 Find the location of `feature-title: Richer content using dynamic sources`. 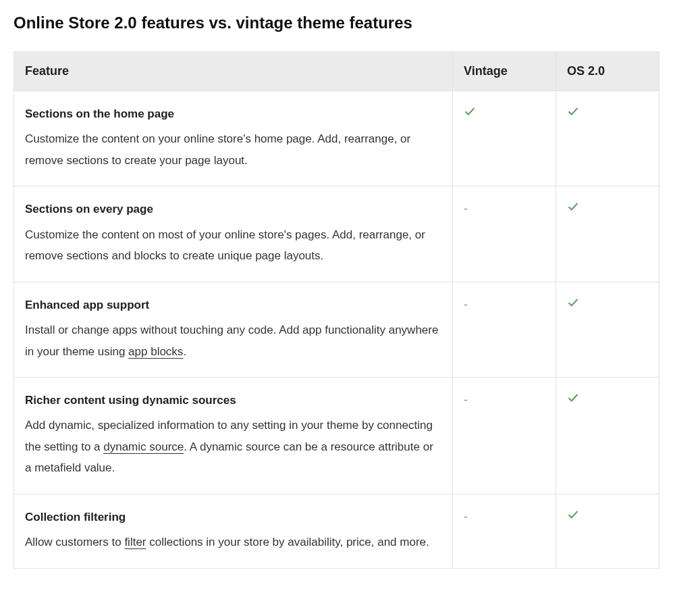

feature-title: Richer content using dynamic sources is located at coordinates (234, 400).